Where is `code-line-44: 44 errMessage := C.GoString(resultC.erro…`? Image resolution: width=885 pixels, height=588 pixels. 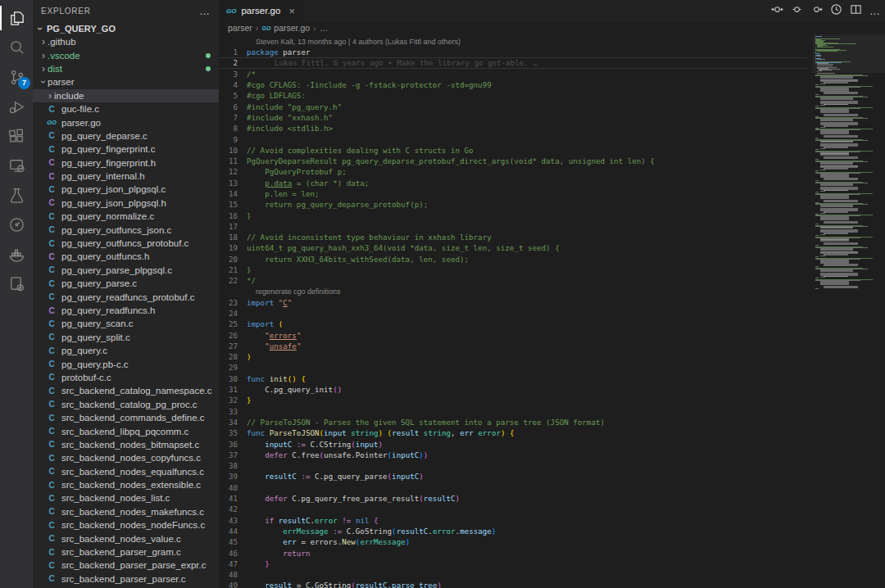
code-line-44: 44 errMessage := C.GoString(resultC.erro… is located at coordinates (513, 531).